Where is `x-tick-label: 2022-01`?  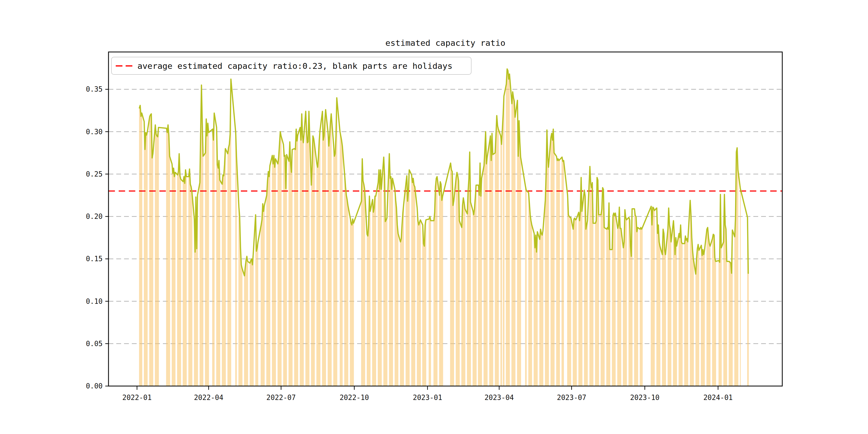
x-tick-label: 2022-01 is located at coordinates (137, 398).